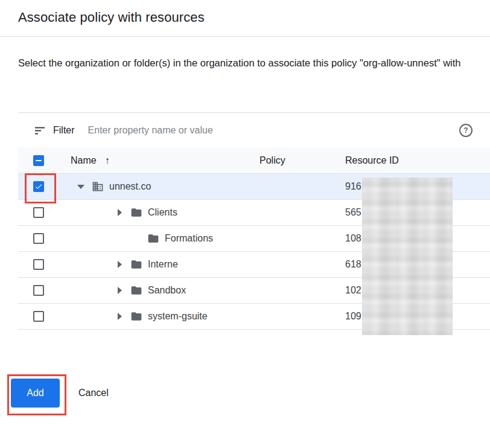 The width and height of the screenshot is (490, 448). Describe the element at coordinates (81, 187) in the screenshot. I see `collapse-caret-icon` at that location.